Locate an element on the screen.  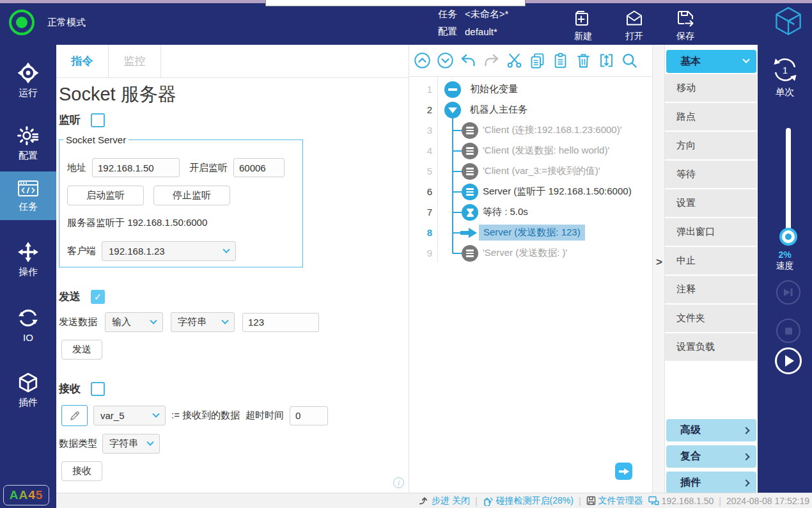
command-item-folder: 文件夹 is located at coordinates (711, 319).